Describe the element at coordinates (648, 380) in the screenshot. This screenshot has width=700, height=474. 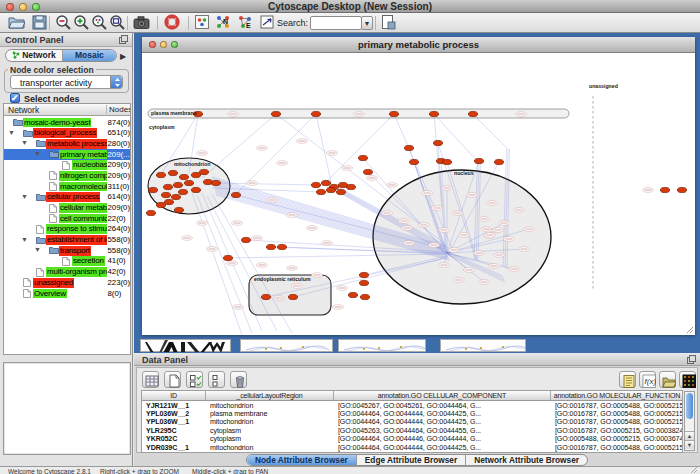
I see `function-builder-button: f(x)` at that location.